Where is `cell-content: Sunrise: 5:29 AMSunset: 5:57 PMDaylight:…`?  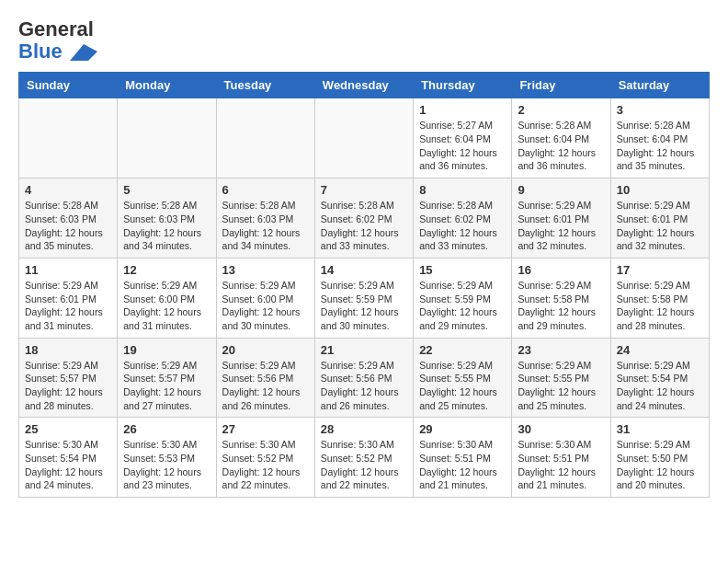 cell-content: Sunrise: 5:29 AMSunset: 5:57 PMDaylight:… is located at coordinates (166, 386).